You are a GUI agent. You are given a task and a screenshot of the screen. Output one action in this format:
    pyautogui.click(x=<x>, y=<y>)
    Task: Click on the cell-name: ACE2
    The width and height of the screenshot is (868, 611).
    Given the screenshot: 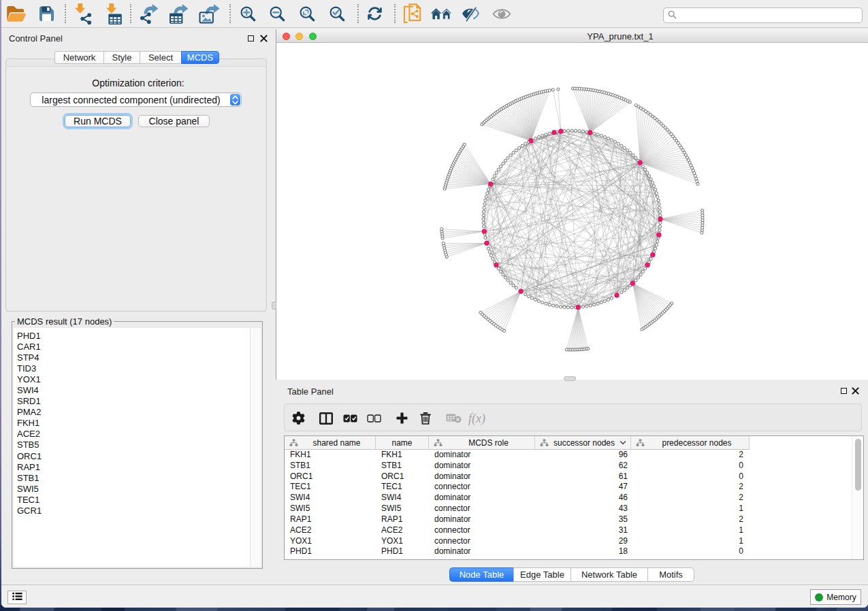 What is the action you would take?
    pyautogui.click(x=402, y=531)
    